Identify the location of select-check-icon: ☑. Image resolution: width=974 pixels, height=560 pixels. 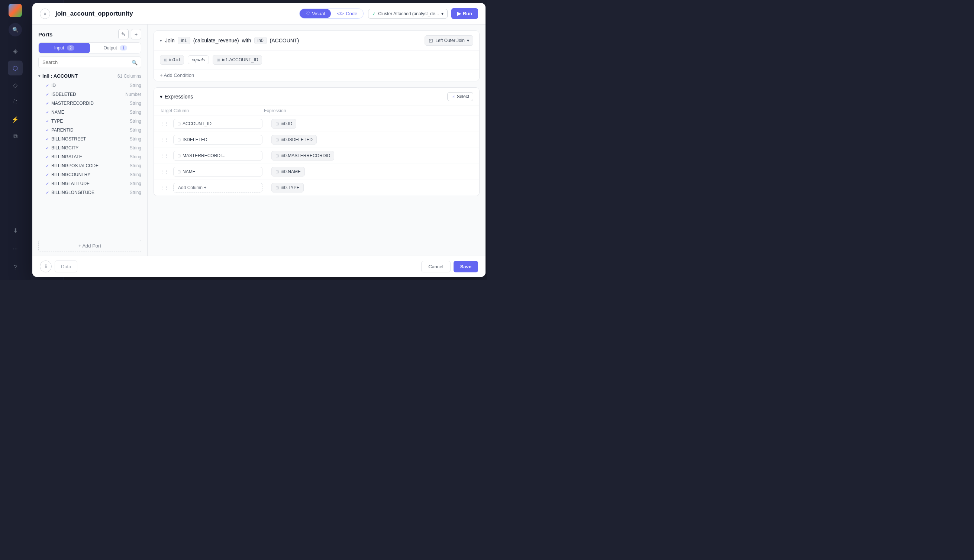
(453, 97).